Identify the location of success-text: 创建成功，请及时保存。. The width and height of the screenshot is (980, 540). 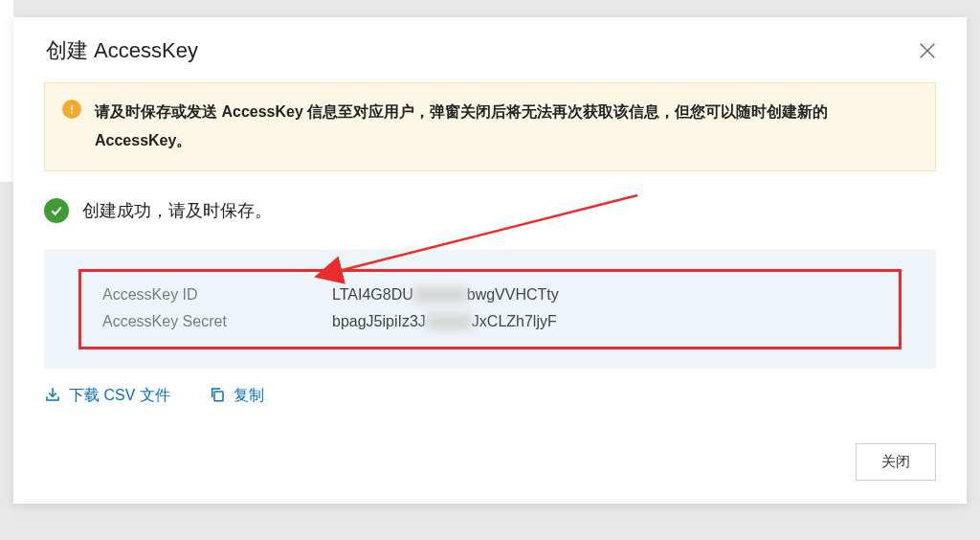
(177, 211).